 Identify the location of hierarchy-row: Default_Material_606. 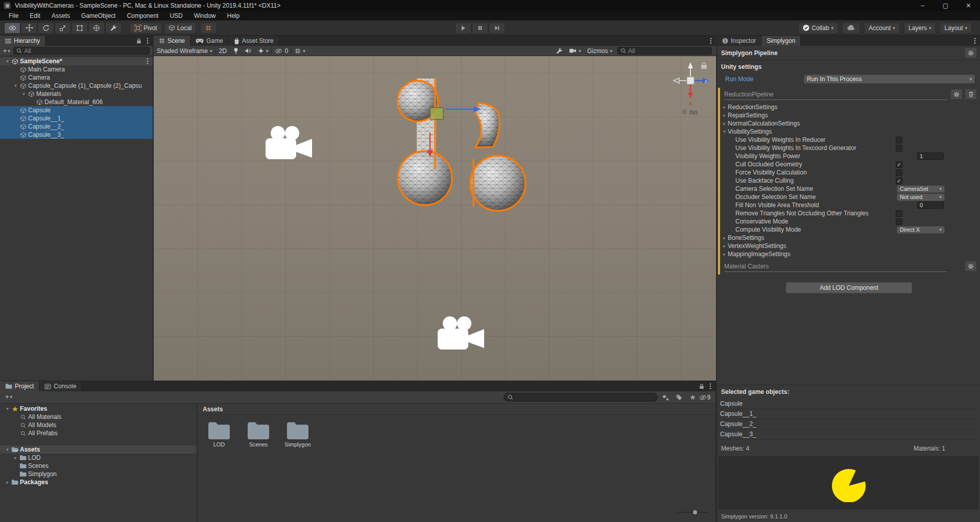
(77, 102).